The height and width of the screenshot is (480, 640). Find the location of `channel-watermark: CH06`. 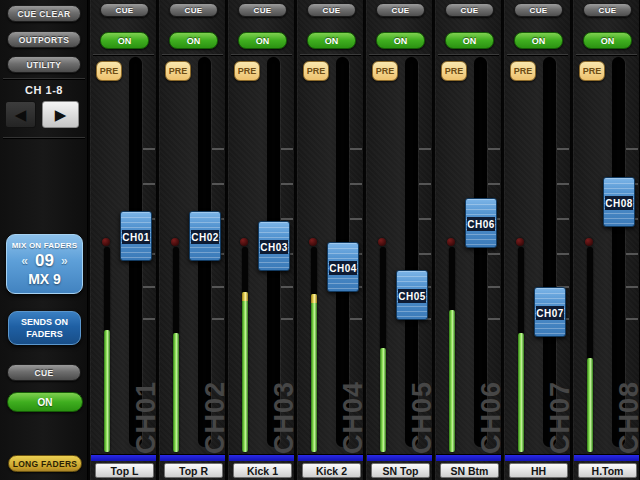

channel-watermark: CH06 is located at coordinates (491, 418).